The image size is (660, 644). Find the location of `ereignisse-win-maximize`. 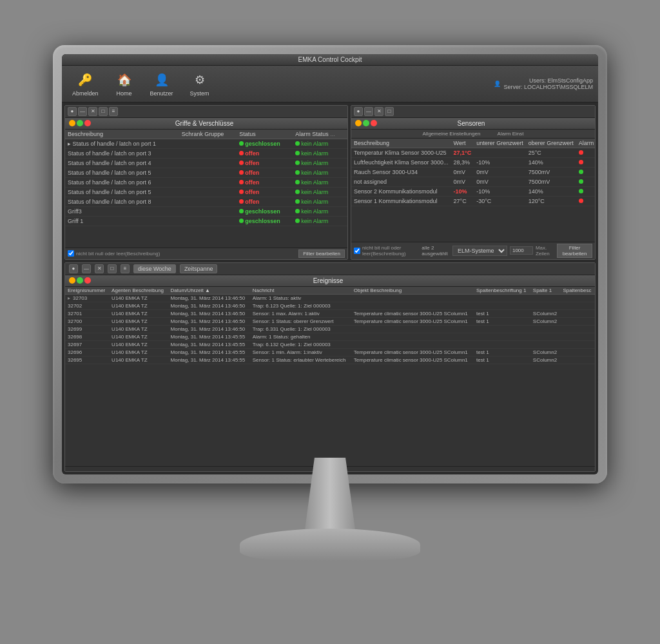

ereignisse-win-maximize is located at coordinates (80, 280).